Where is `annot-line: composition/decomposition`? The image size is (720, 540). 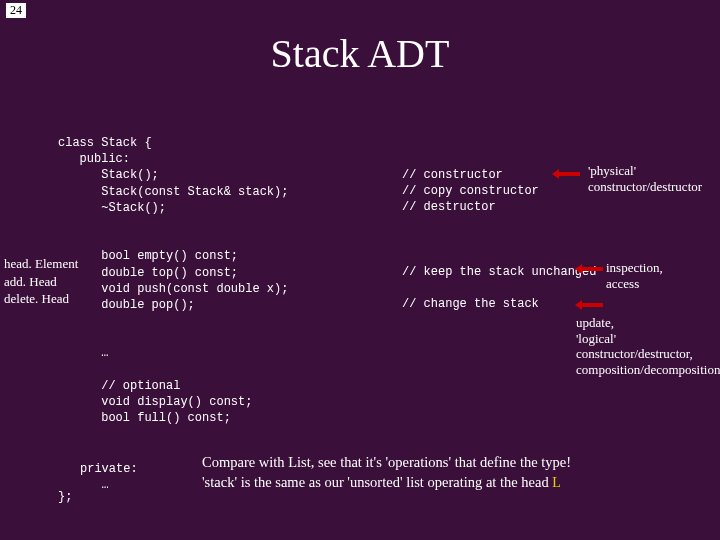
annot-line: composition/decomposition is located at coordinates (648, 370).